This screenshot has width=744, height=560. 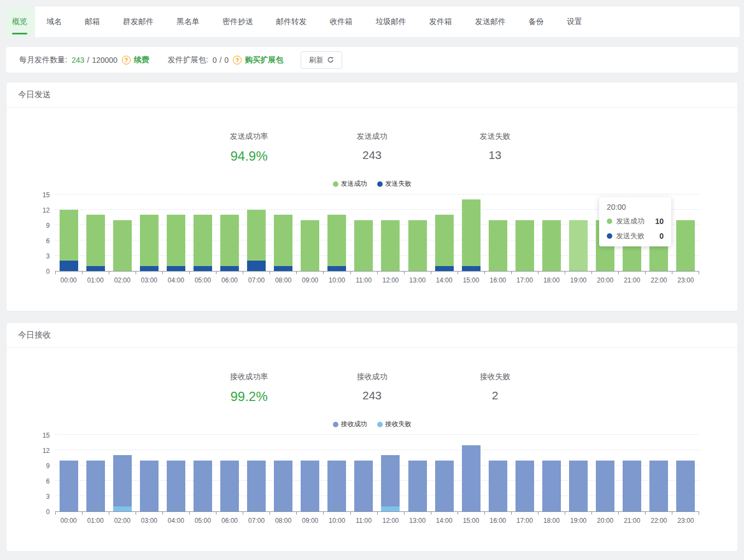 I want to click on tab-发送邮件: 发送邮件, so click(x=490, y=22).